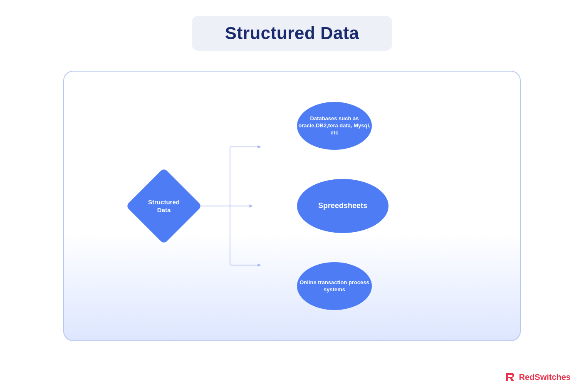  What do you see at coordinates (537, 377) in the screenshot?
I see `logo-area: RedSwitches` at bounding box center [537, 377].